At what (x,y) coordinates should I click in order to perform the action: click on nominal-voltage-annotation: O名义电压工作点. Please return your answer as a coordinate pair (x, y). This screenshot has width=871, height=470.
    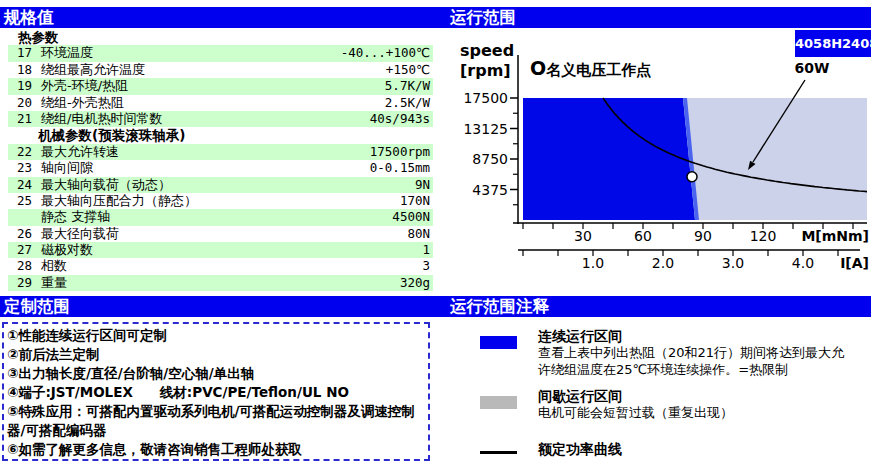
    Looking at the image, I should click on (590, 68).